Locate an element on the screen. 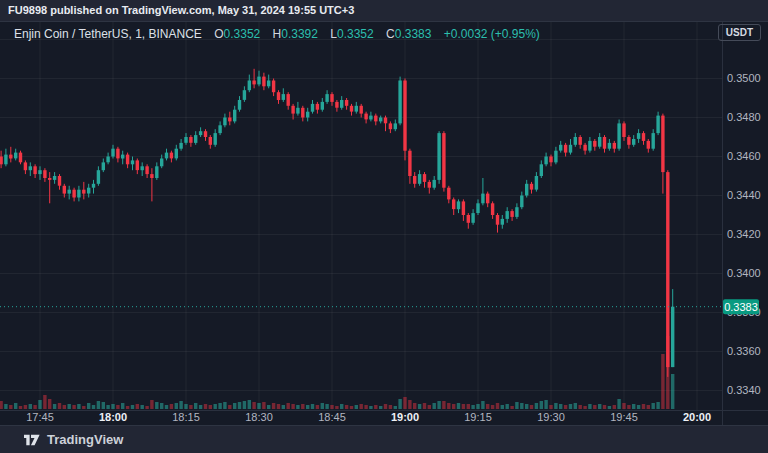  price-axis-label: 0.3340 is located at coordinates (744, 390).